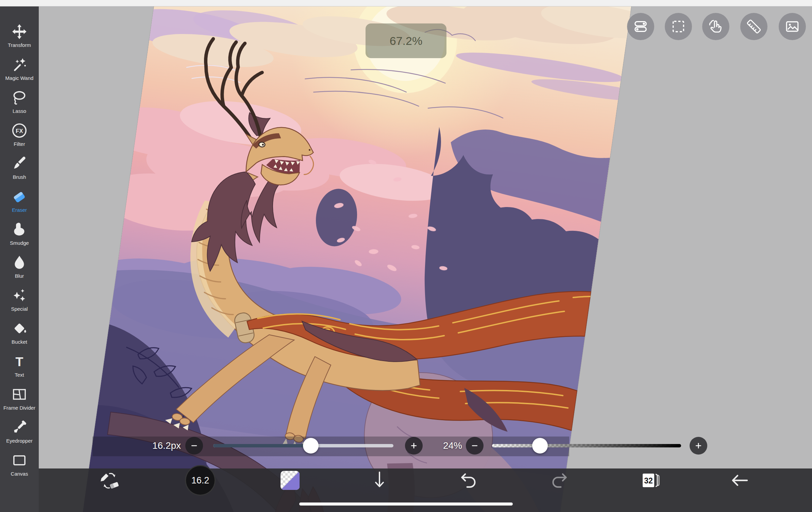  What do you see at coordinates (425, 490) in the screenshot?
I see `bottom-toolbar: 16.2 32` at bounding box center [425, 490].